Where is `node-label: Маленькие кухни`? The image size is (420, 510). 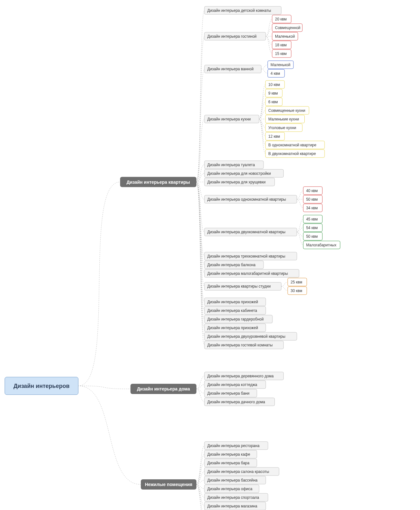
node-label: Маленькие кухни is located at coordinates (284, 119).